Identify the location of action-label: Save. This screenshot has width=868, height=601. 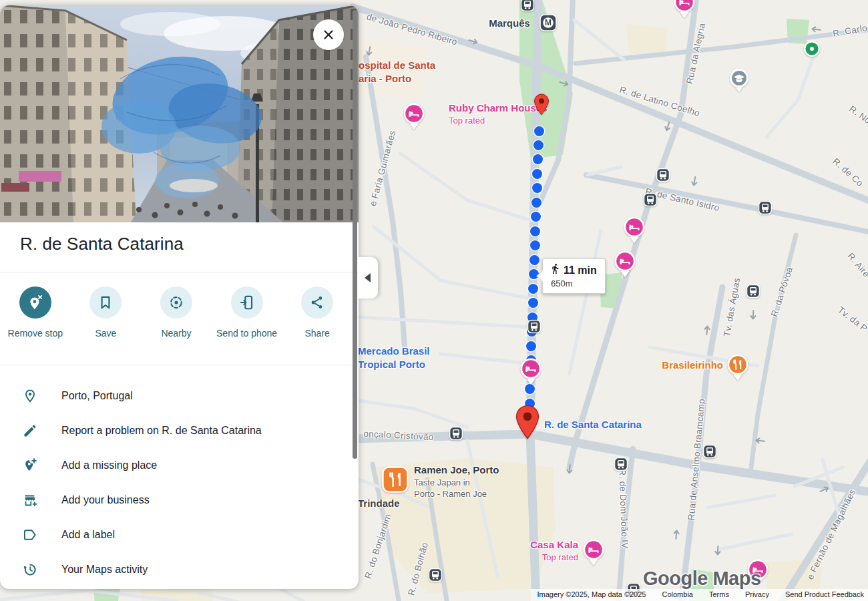
(105, 334).